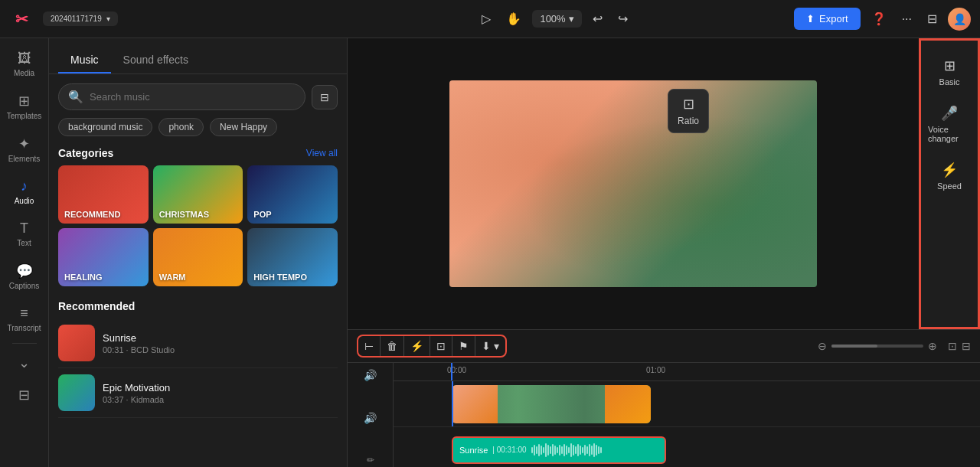 This screenshot has width=980, height=467. Describe the element at coordinates (369, 346) in the screenshot. I see `tl-split-btn: ⊢` at that location.